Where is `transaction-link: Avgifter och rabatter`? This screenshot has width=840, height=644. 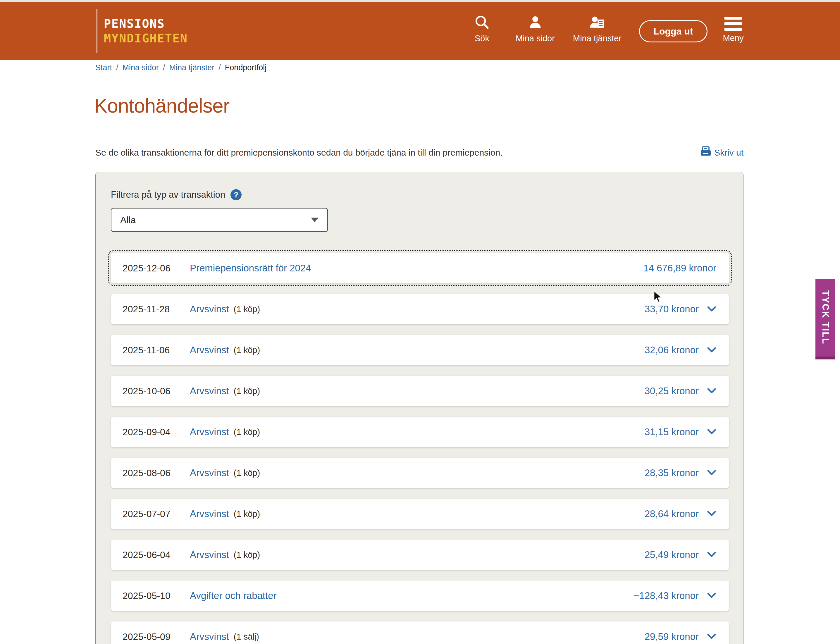 transaction-link: Avgifter och rabatter is located at coordinates (233, 596).